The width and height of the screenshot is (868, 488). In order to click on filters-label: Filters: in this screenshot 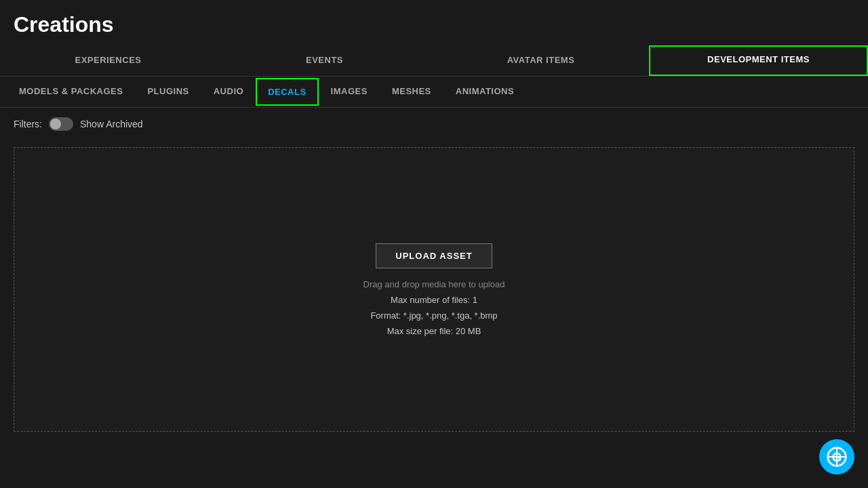, I will do `click(28, 124)`.